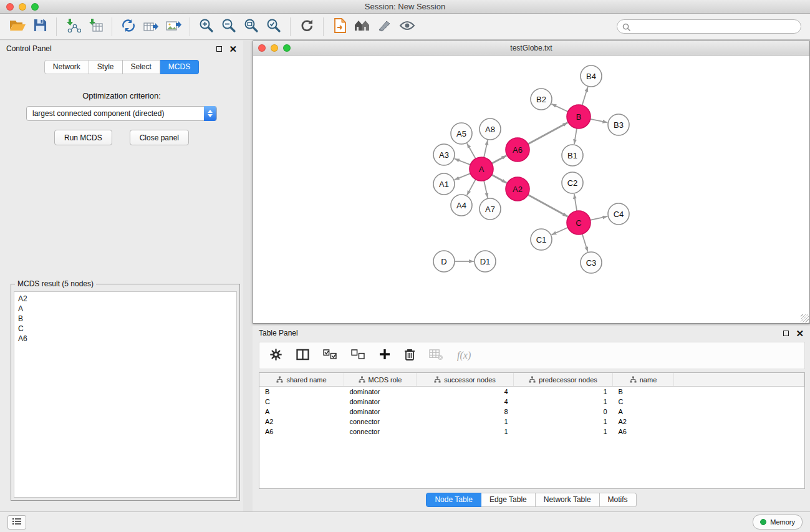 This screenshot has height=532, width=810. Describe the element at coordinates (599, 121) in the screenshot. I see `network-edge-B-B3` at that location.